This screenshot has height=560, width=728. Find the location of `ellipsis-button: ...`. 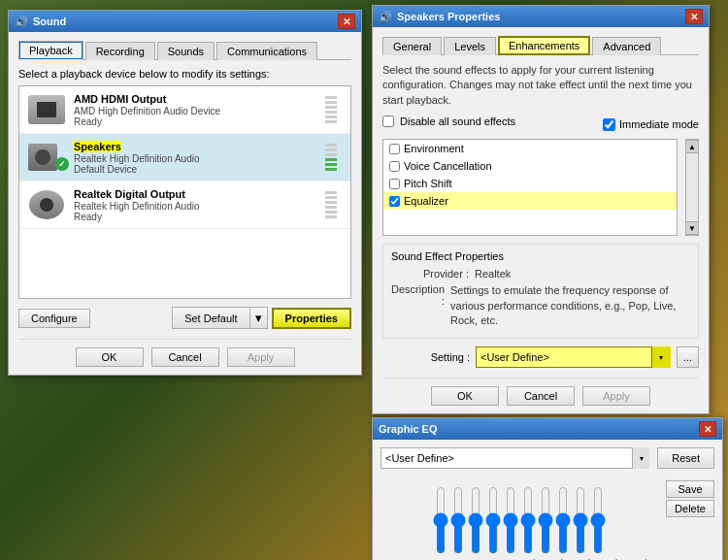

ellipsis-button: ... is located at coordinates (687, 357).